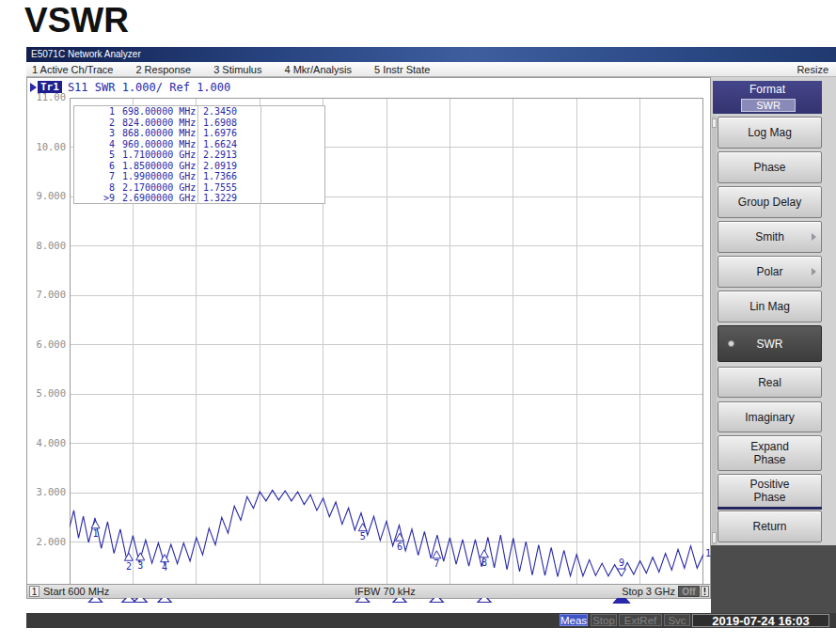 The width and height of the screenshot is (836, 644). I want to click on marker-number: 3, so click(94, 134).